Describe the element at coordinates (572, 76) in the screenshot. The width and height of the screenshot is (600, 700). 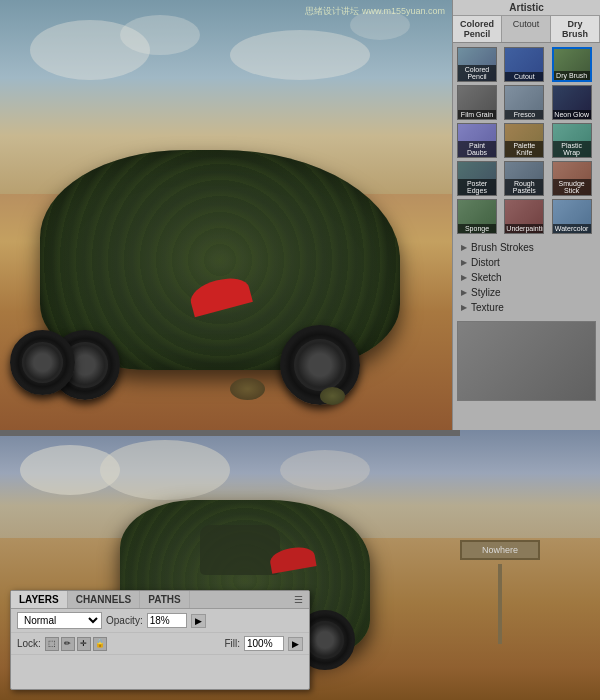
I see `filter-label-dry-brush: Dry Brush` at that location.